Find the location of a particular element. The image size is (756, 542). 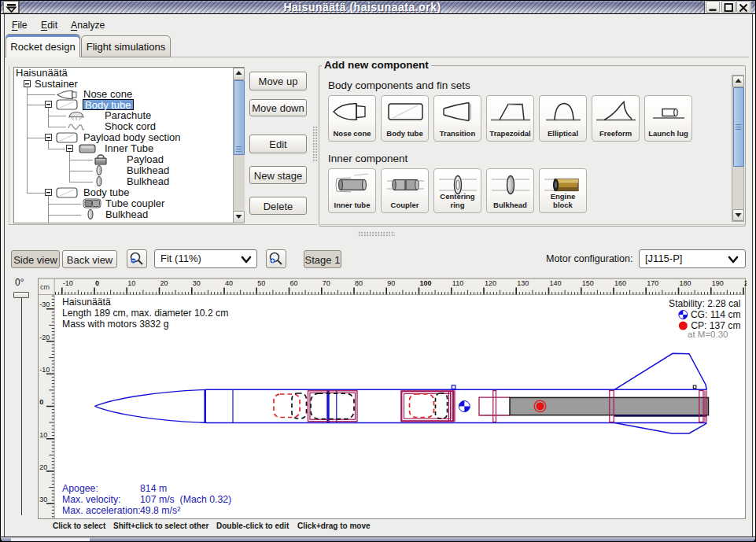

svg-text: 107 m/s (Mach 0.32) is located at coordinates (186, 500).